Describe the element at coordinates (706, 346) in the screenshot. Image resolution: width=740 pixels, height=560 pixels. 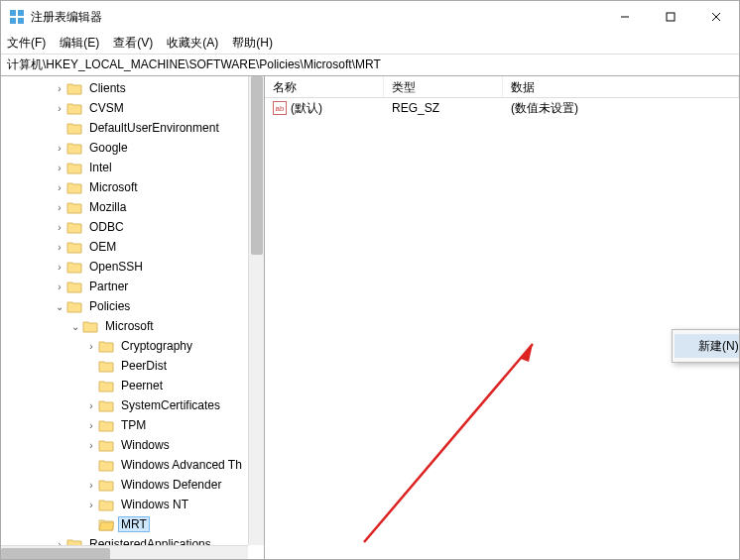
I see `context-menu: 新建(N) ▶` at that location.